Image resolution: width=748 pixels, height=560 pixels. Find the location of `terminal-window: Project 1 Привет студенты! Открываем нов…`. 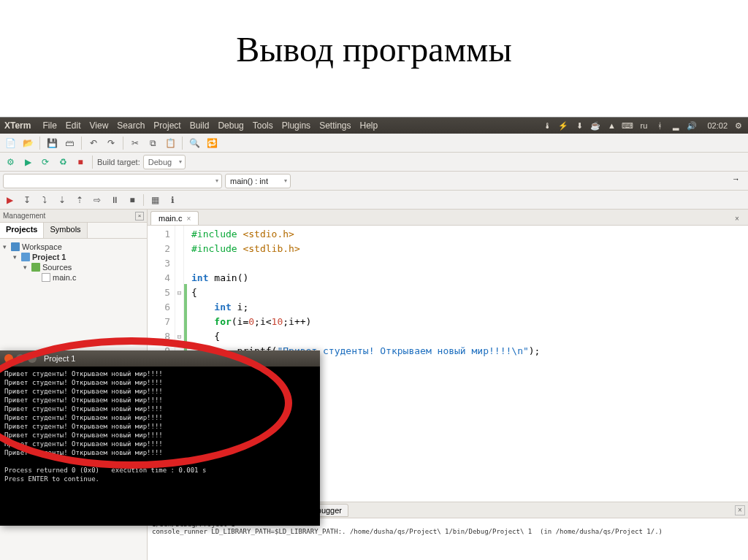

terminal-window: Project 1 Привет студенты! Открываем нов… is located at coordinates (160, 438).